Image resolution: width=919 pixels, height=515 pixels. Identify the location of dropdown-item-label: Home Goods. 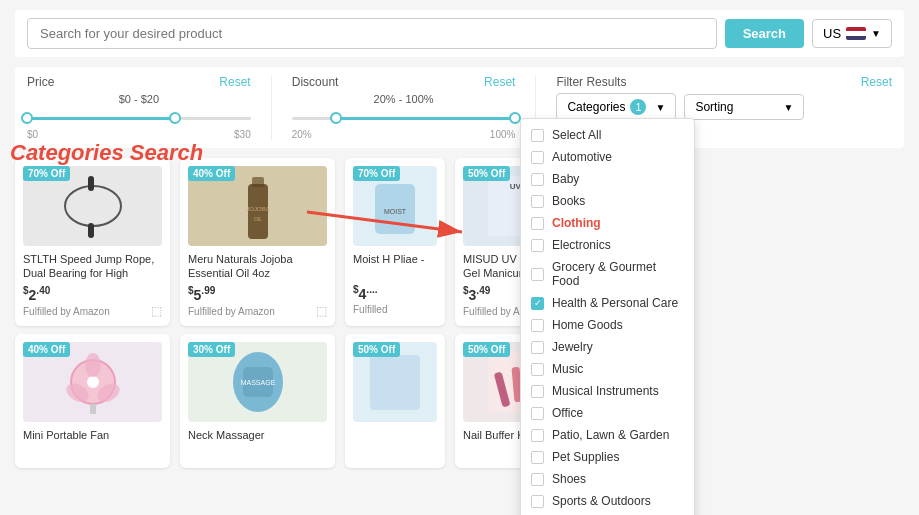
(588, 325).